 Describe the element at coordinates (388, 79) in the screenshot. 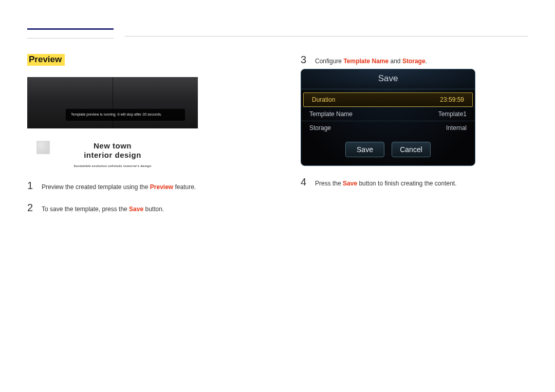

I see `dialog-title: Save` at that location.